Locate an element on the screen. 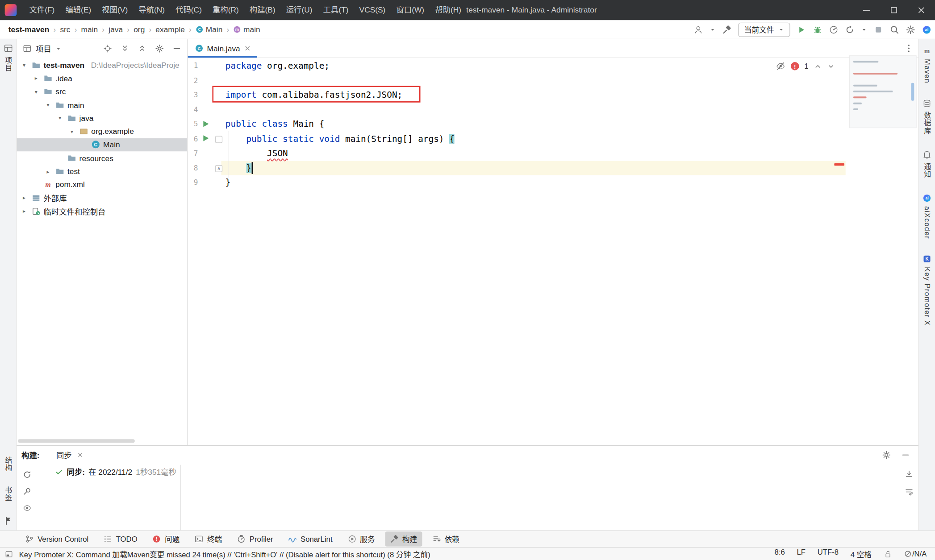 Image resolution: width=935 pixels, height=560 pixels. close-tab-icon is located at coordinates (247, 48).